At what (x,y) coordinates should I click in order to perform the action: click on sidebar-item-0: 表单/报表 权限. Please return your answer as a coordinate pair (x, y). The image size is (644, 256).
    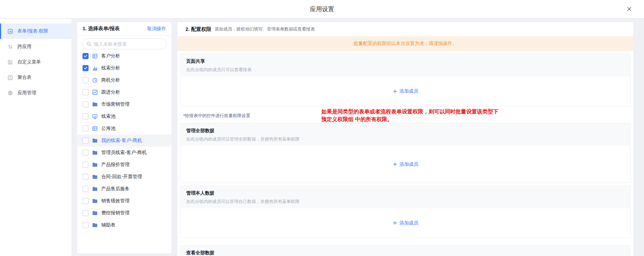
    Looking at the image, I should click on (36, 31).